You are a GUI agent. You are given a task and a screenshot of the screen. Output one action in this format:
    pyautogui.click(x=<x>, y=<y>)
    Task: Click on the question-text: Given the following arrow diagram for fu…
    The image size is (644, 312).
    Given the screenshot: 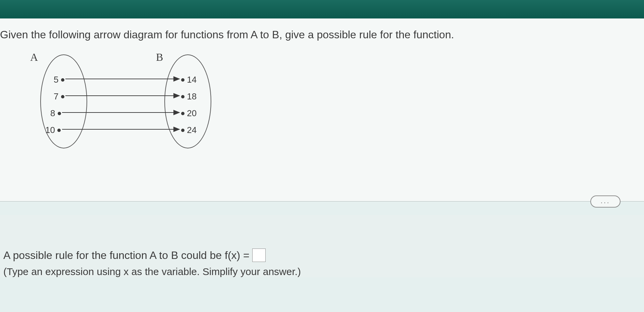 What is the action you would take?
    pyautogui.click(x=322, y=40)
    